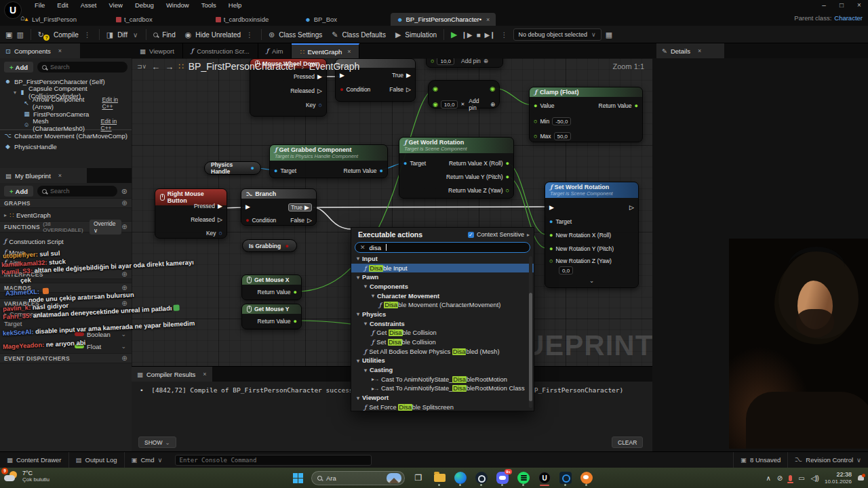 Image resolution: width=868 pixels, height=488 pixels. What do you see at coordinates (168, 35) in the screenshot?
I see `find-button: Find` at bounding box center [168, 35].